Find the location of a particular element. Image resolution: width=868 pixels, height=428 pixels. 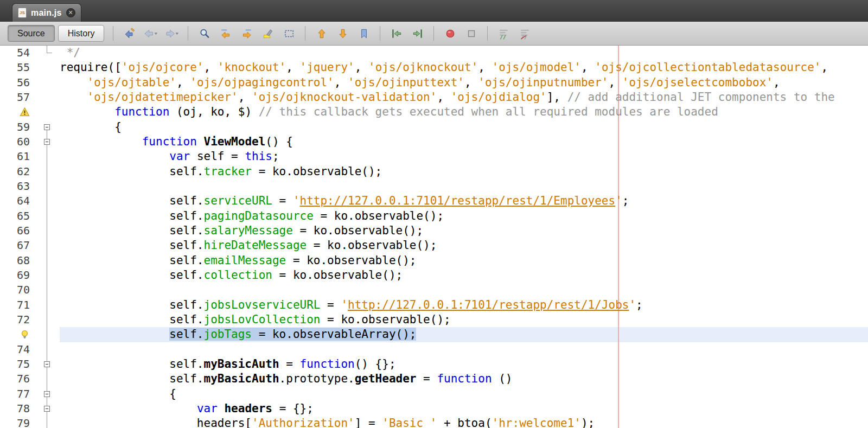

code-text: self.jobsLovCollection = ko.observable()… is located at coordinates (464, 320).